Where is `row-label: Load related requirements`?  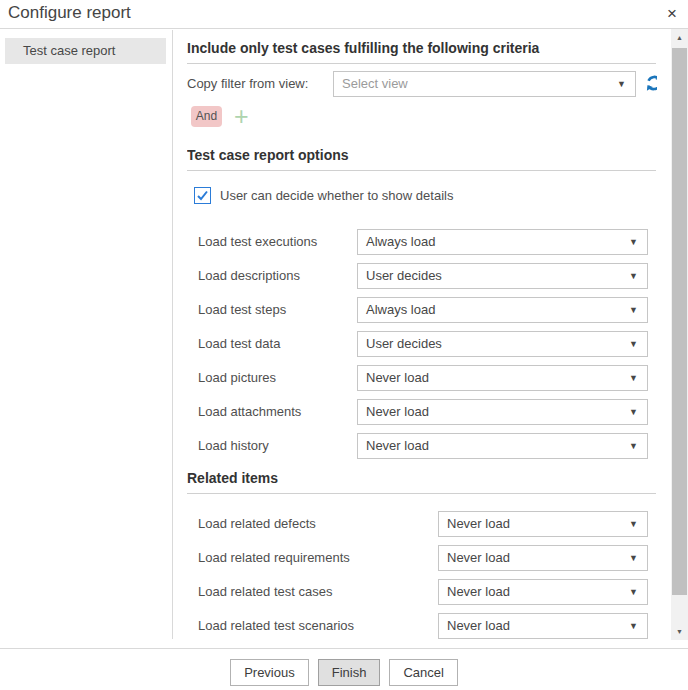 row-label: Load related requirements is located at coordinates (274, 558).